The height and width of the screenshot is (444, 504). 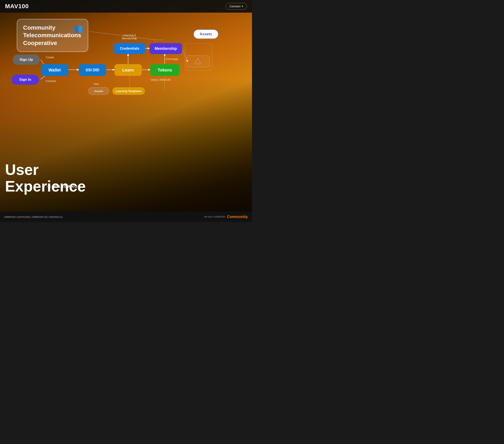 I want to click on membership-node: Membership, so click(x=166, y=49).